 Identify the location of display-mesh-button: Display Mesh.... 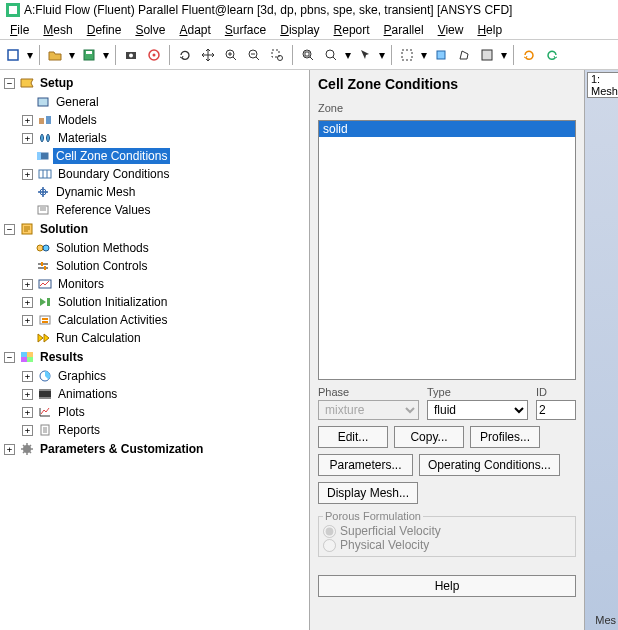
(368, 493).